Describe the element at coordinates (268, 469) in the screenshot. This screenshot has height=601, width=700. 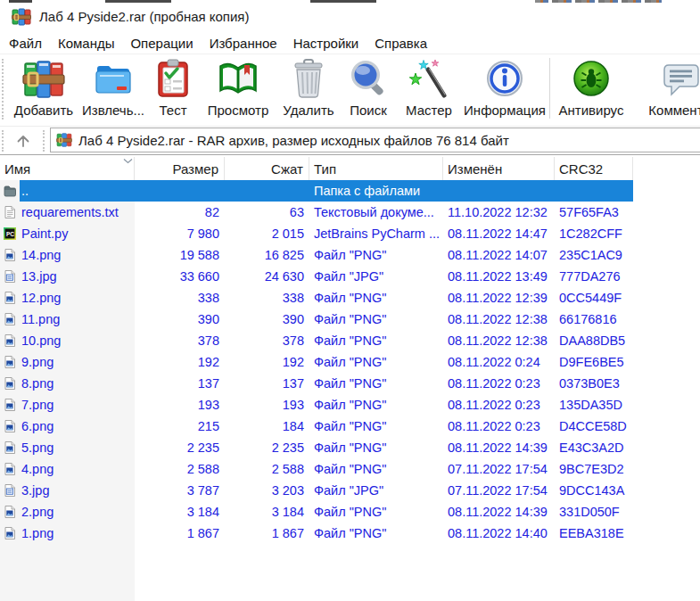
I see `file-packed: 2 588` at that location.